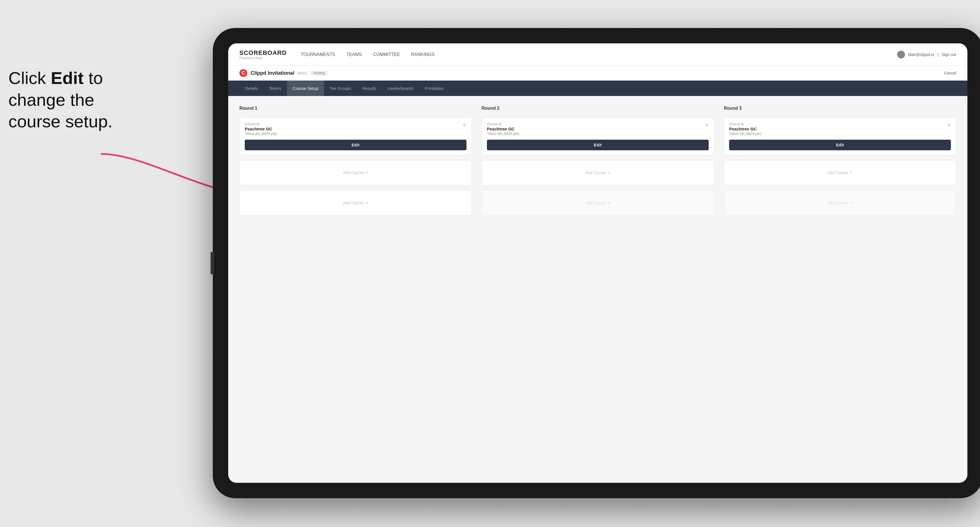  What do you see at coordinates (355, 108) in the screenshot?
I see `round-1-title: Round 1` at bounding box center [355, 108].